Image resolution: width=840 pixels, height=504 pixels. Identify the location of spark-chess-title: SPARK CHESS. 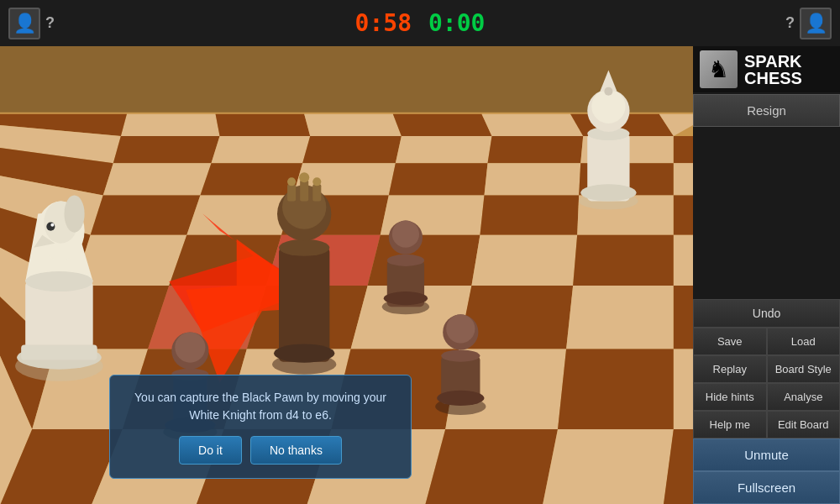
(773, 70).